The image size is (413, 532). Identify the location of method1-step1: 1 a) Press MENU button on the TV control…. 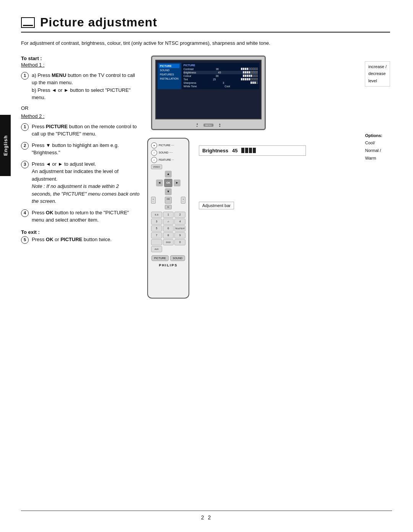
(80, 86).